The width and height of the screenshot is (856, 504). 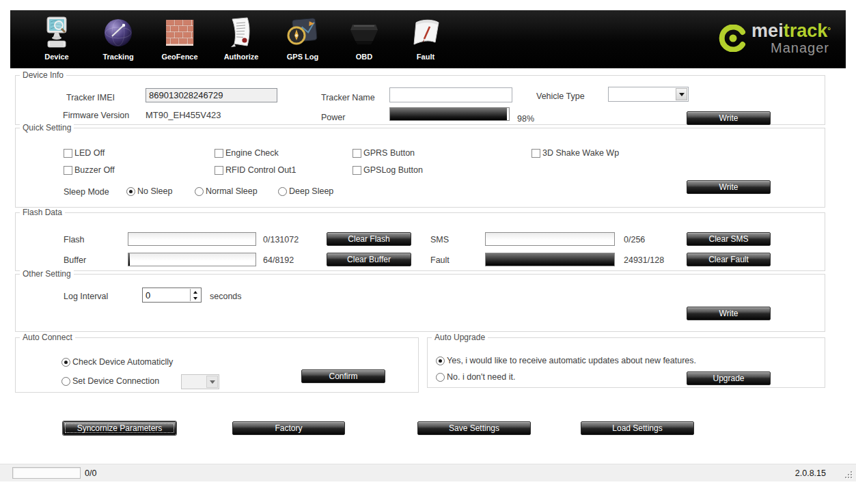 What do you see at coordinates (84, 153) in the screenshot?
I see `checkbox-led-off: LED Off` at bounding box center [84, 153].